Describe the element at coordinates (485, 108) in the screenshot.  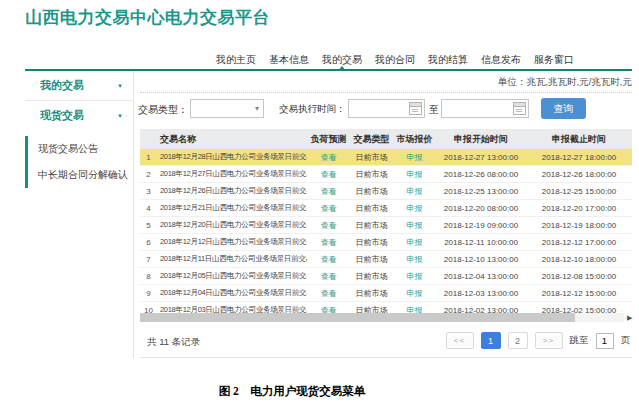
I see `exec-time-to-input` at that location.